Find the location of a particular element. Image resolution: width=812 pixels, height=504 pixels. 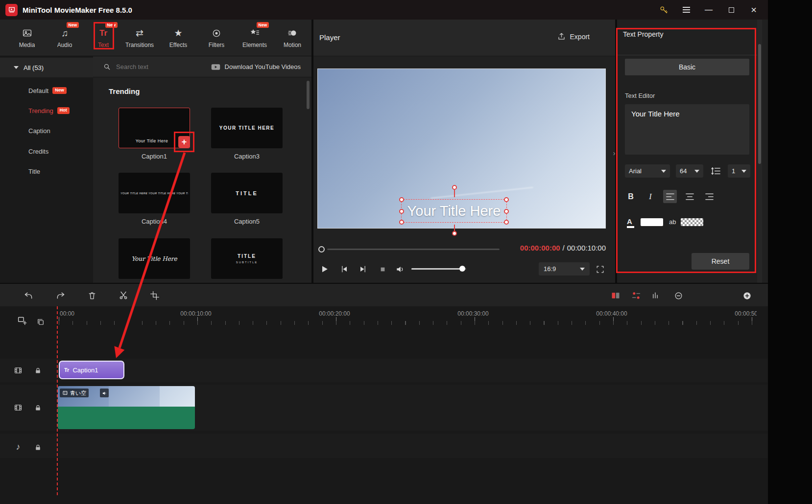

align-right-button is located at coordinates (709, 197).